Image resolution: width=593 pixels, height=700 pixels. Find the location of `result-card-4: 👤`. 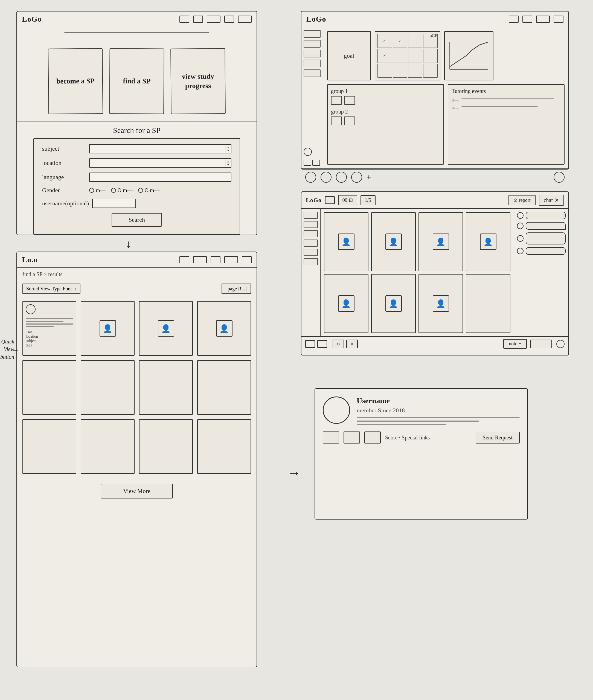

result-card-4: 👤 is located at coordinates (224, 329).